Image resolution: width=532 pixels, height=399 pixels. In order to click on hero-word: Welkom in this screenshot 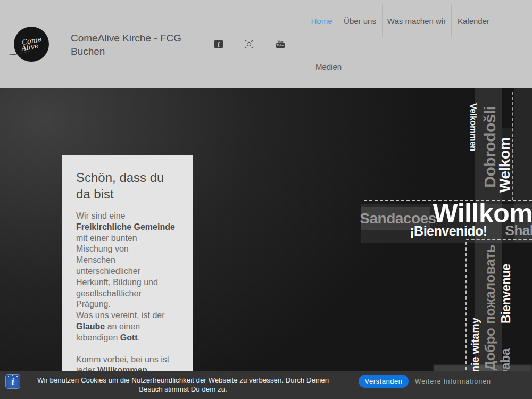, I will do `click(505, 165)`.